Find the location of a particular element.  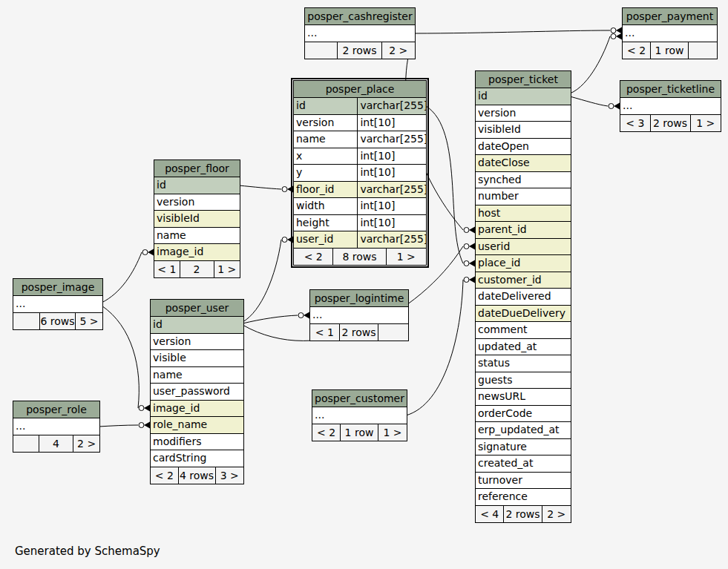

table-title-posper_user: posper_user is located at coordinates (197, 309).